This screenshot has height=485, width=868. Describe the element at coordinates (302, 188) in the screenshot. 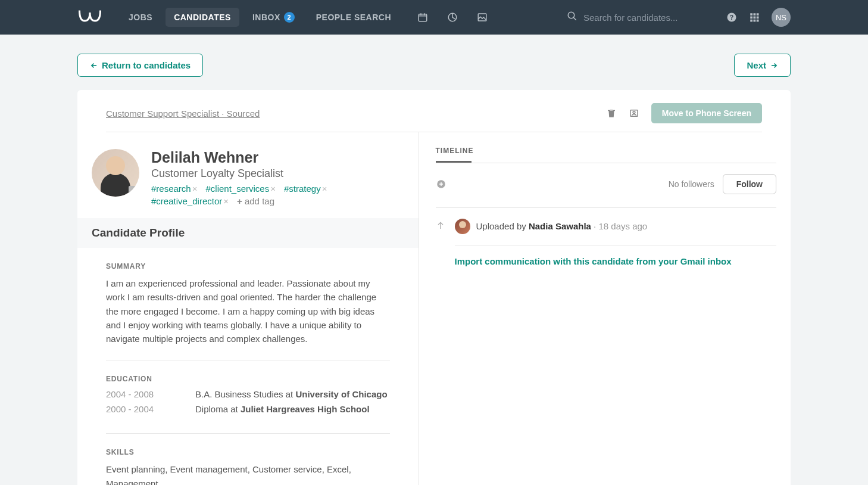

I see `tag: #strategy` at that location.